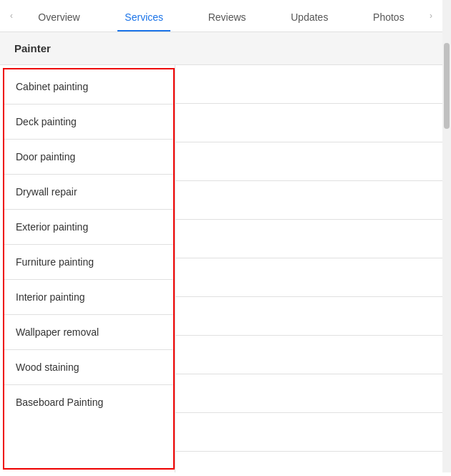  Describe the element at coordinates (89, 402) in the screenshot. I see `service-item-baseboard-painting: Baseboard Painting` at that location.